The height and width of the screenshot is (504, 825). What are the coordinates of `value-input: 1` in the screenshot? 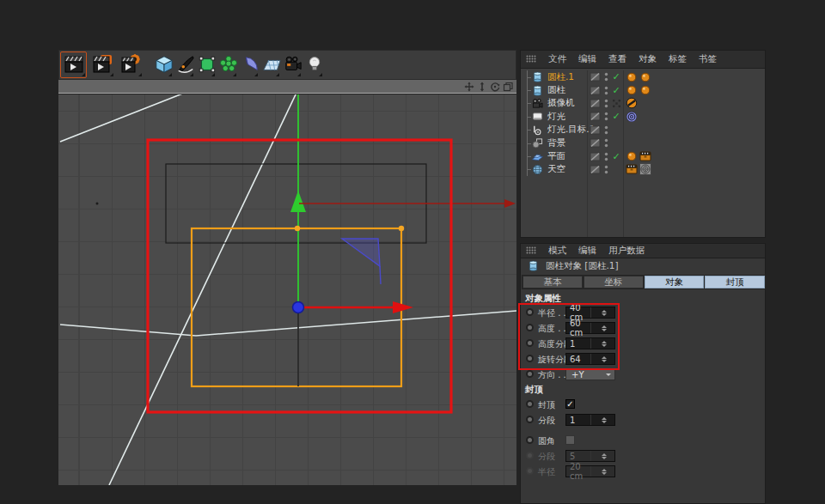 It's located at (590, 343).